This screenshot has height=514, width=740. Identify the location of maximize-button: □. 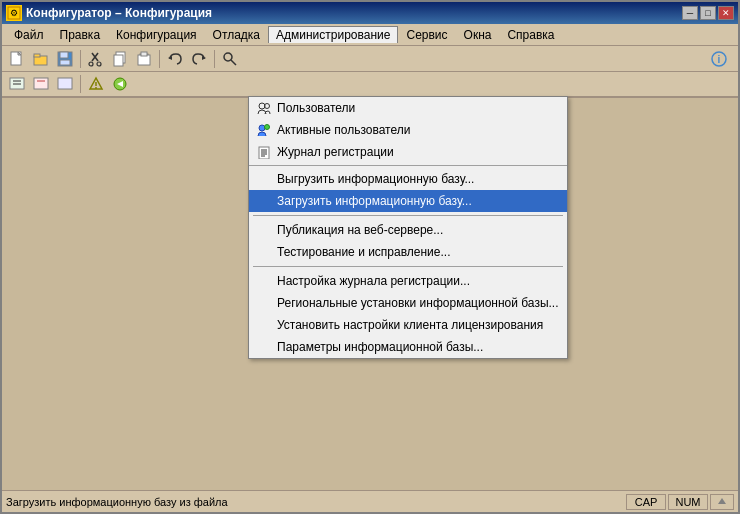
(708, 13).